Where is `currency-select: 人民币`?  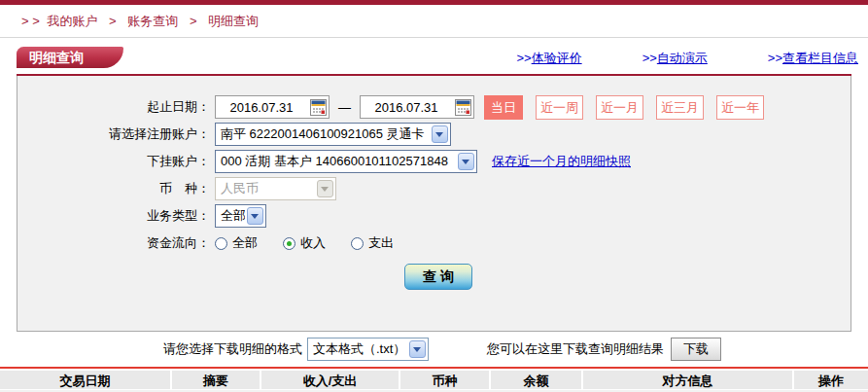
currency-select: 人民币 is located at coordinates (276, 189).